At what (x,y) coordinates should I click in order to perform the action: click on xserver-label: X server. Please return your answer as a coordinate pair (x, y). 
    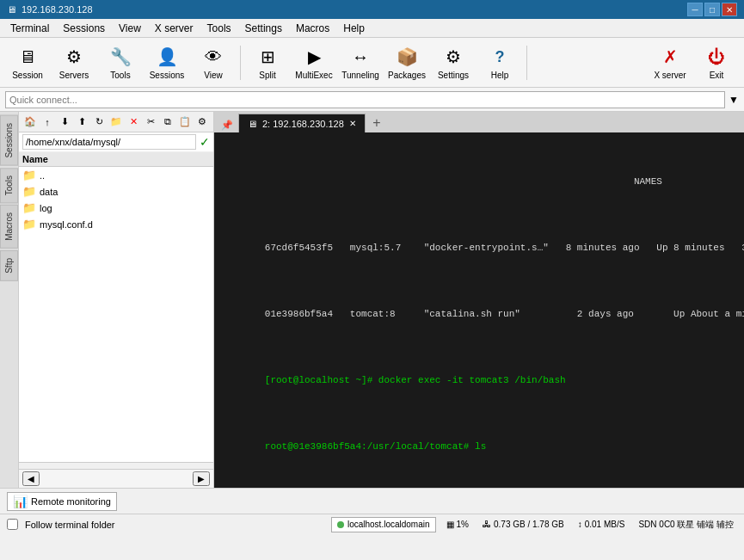
    Looking at the image, I should click on (669, 76).